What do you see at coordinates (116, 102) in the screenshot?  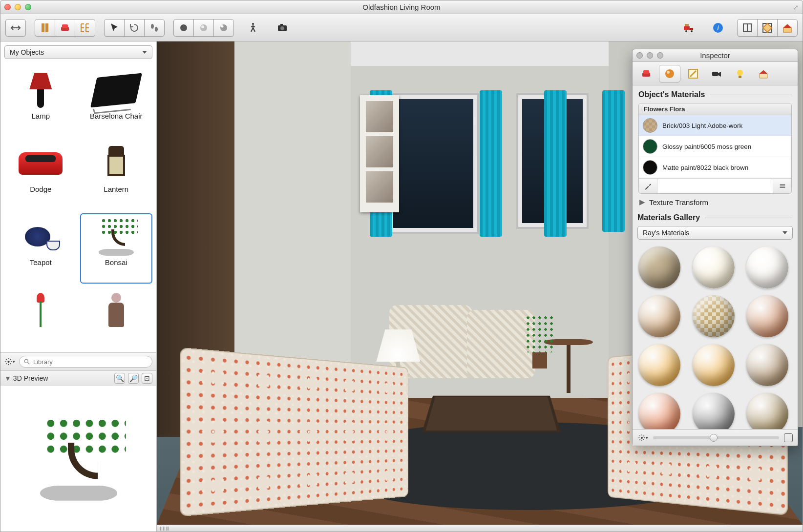 I see `object-barselona-chair: Barselona Chair` at bounding box center [116, 102].